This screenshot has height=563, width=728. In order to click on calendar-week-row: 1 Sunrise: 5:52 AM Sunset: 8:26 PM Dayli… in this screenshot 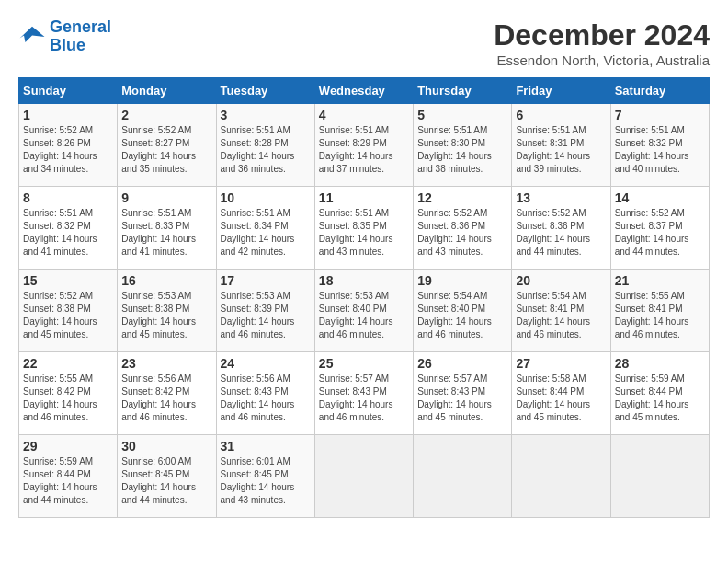, I will do `click(364, 145)`.